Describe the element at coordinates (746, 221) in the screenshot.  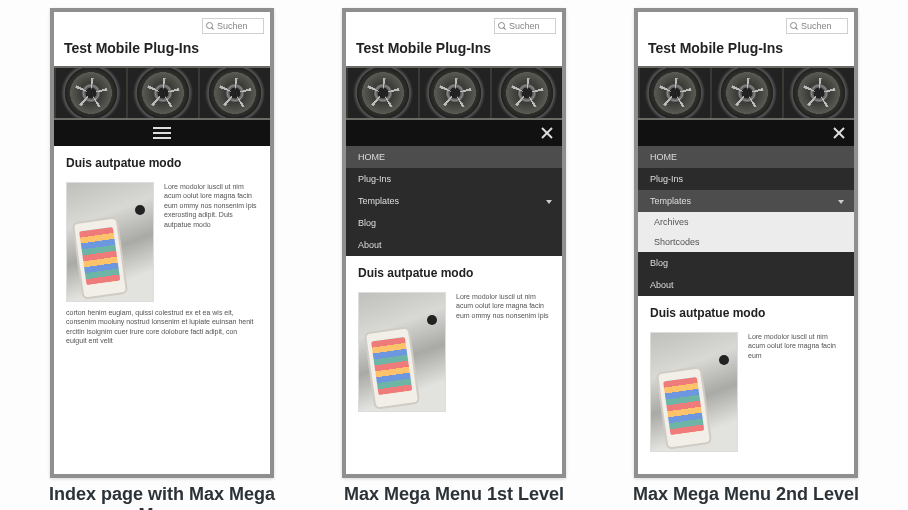
I see `mega-menu: HOME Plug-Ins Templates Archives Shortco…` at that location.